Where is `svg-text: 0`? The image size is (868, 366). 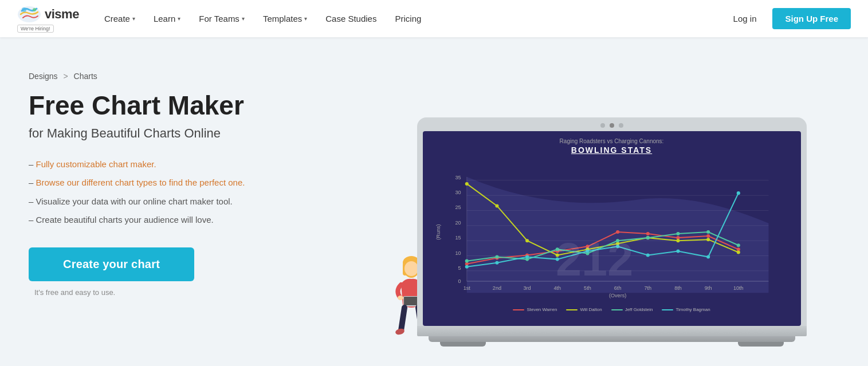 svg-text: 0 is located at coordinates (459, 281).